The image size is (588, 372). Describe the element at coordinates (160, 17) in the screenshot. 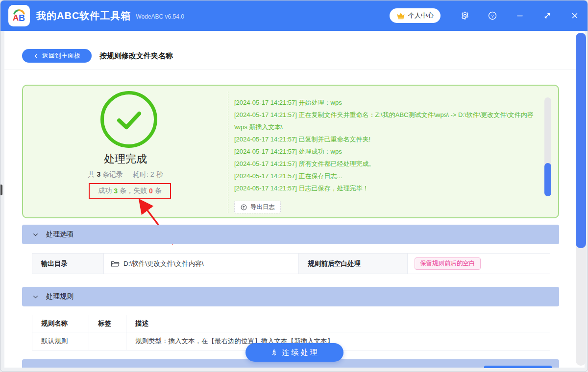

I see `app-version: WodeABC v6.54.0` at that location.